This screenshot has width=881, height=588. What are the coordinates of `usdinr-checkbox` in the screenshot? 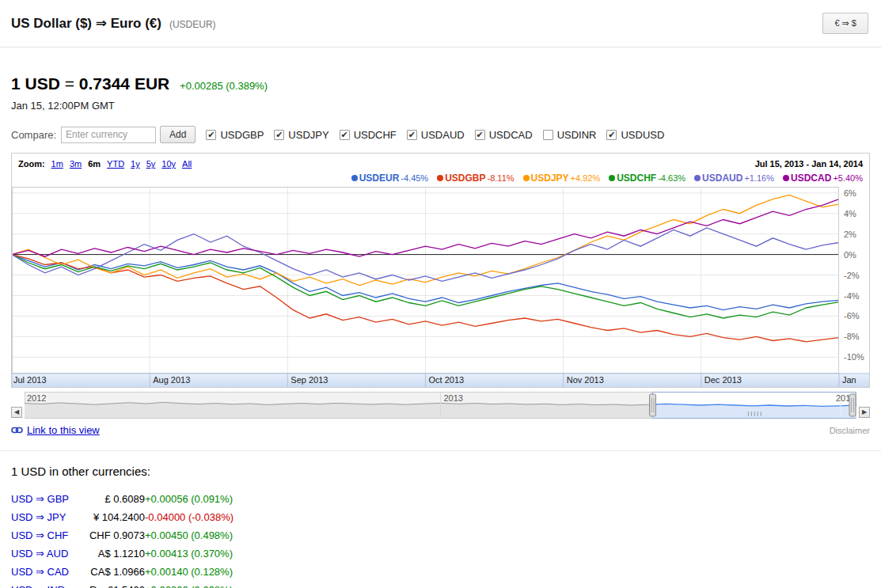 It's located at (548, 135).